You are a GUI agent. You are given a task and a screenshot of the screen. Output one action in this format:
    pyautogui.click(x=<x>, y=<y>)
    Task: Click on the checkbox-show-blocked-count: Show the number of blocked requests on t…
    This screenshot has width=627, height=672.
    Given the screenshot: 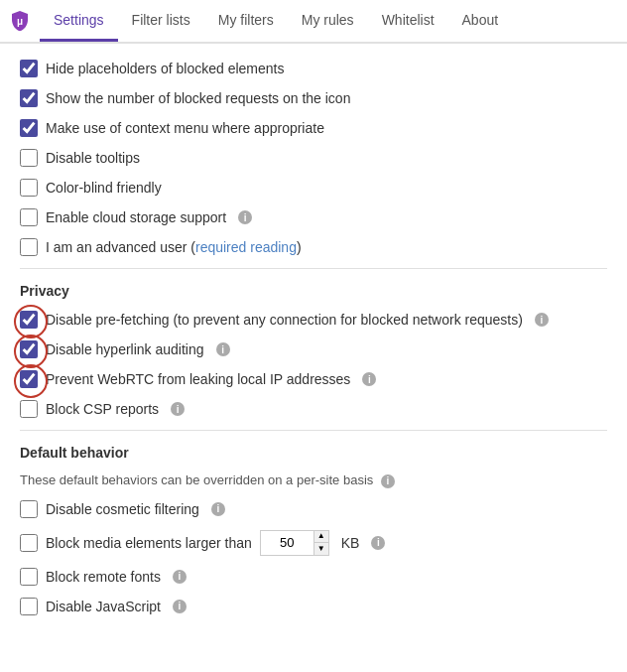 What is the action you would take?
    pyautogui.click(x=314, y=98)
    